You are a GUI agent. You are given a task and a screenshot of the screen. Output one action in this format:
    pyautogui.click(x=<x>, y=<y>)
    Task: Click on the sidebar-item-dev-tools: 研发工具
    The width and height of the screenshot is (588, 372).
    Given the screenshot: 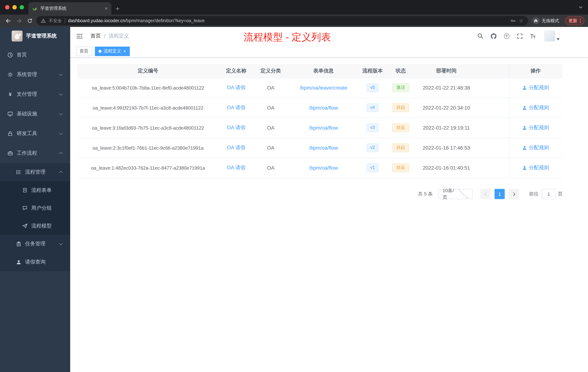 What is the action you would take?
    pyautogui.click(x=35, y=133)
    